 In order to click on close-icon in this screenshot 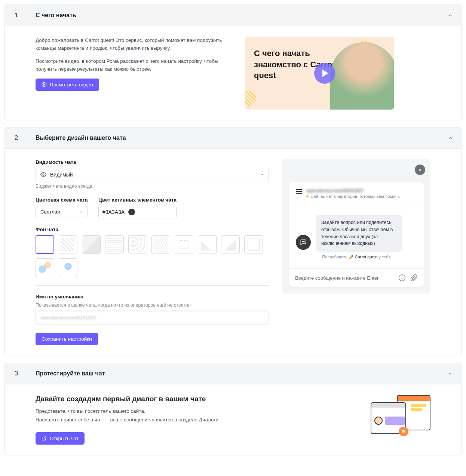, I will do `click(420, 170)`.